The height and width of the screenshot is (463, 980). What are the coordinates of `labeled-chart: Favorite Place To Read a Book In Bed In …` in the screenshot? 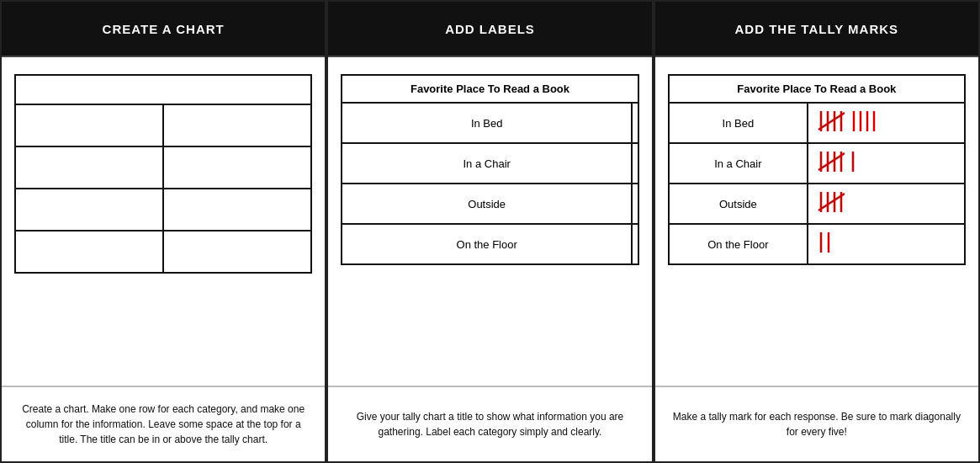 It's located at (490, 170).